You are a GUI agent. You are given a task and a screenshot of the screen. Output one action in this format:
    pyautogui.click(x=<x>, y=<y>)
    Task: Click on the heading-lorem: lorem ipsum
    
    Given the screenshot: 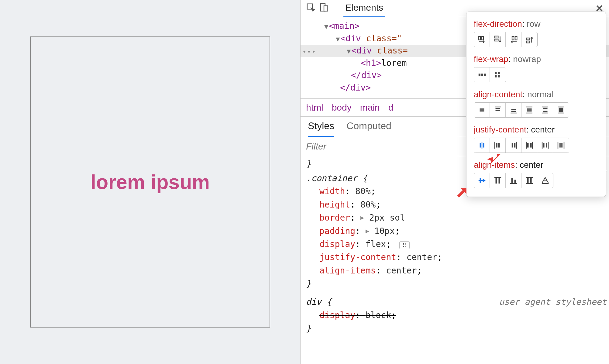 What is the action you would take?
    pyautogui.click(x=150, y=182)
    